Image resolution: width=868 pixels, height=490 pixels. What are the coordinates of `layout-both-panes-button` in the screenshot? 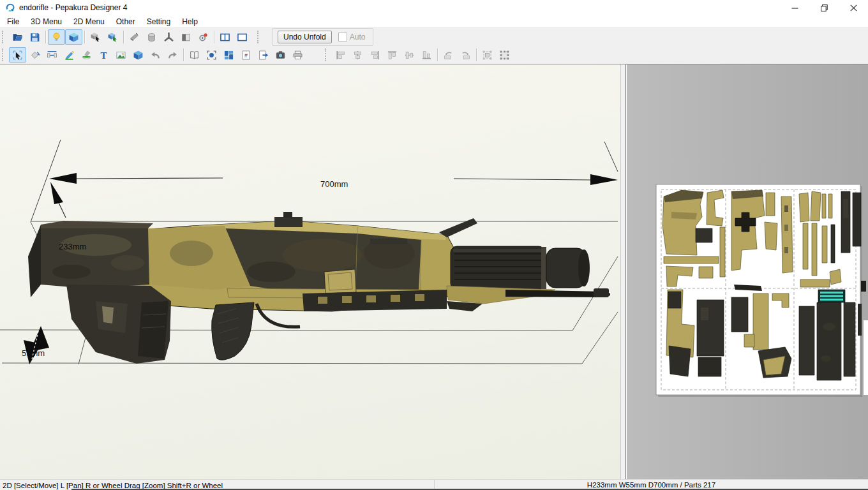 It's located at (225, 37).